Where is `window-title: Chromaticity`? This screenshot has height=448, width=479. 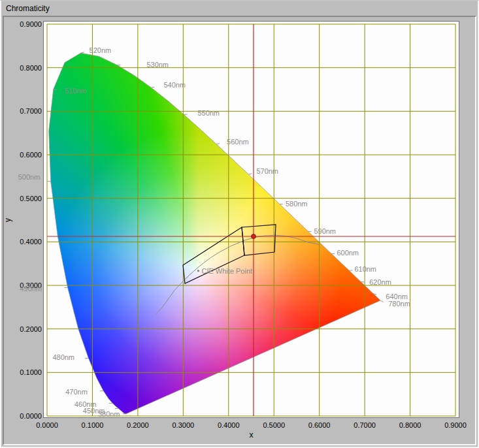
window-title: Chromaticity is located at coordinates (27, 8).